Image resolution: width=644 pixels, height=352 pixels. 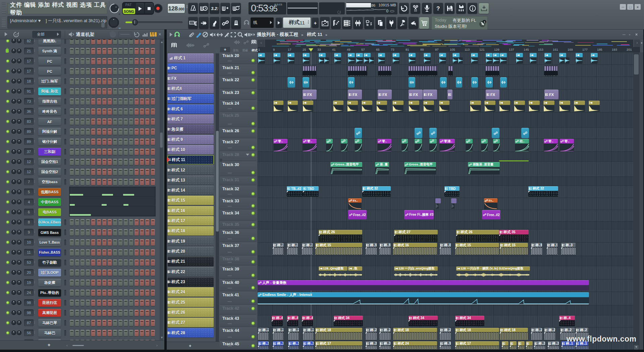 I want to click on svg-text: 3.2:, so click(x=215, y=9).